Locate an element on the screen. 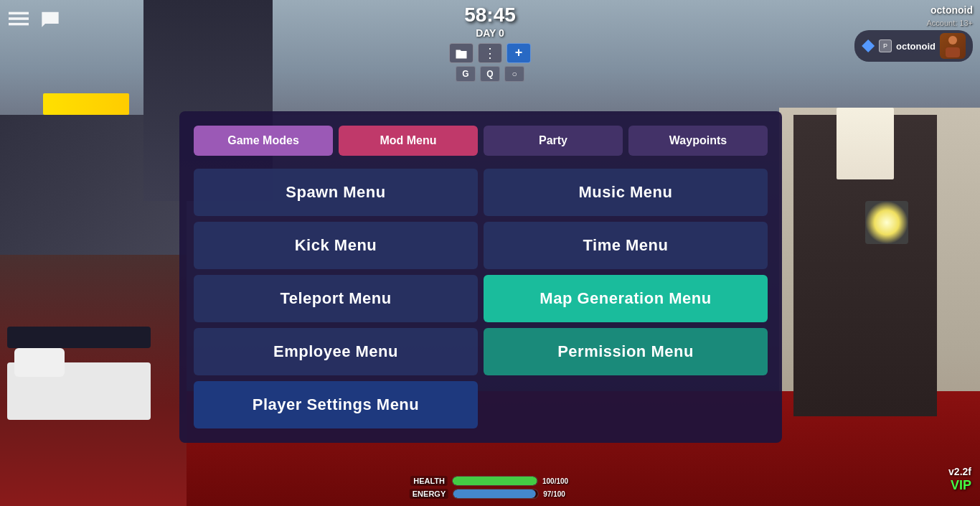  hud-buttons-row: ⋮ + is located at coordinates (490, 53).